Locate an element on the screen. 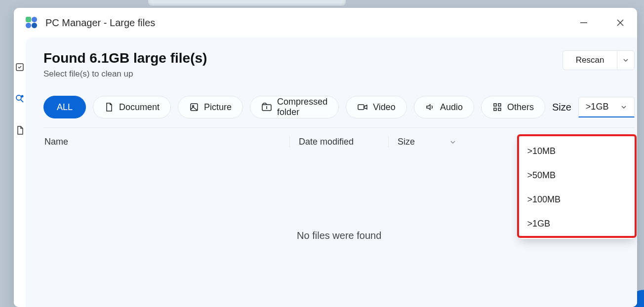  filter-others-label: Others is located at coordinates (521, 108).